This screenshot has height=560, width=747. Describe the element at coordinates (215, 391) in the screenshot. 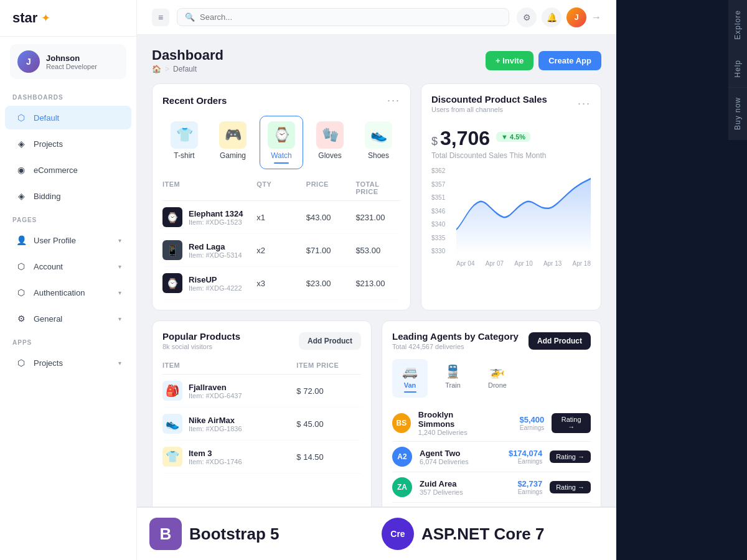

I see `item-details: Fjallraven Item: #XDG-6437` at that location.